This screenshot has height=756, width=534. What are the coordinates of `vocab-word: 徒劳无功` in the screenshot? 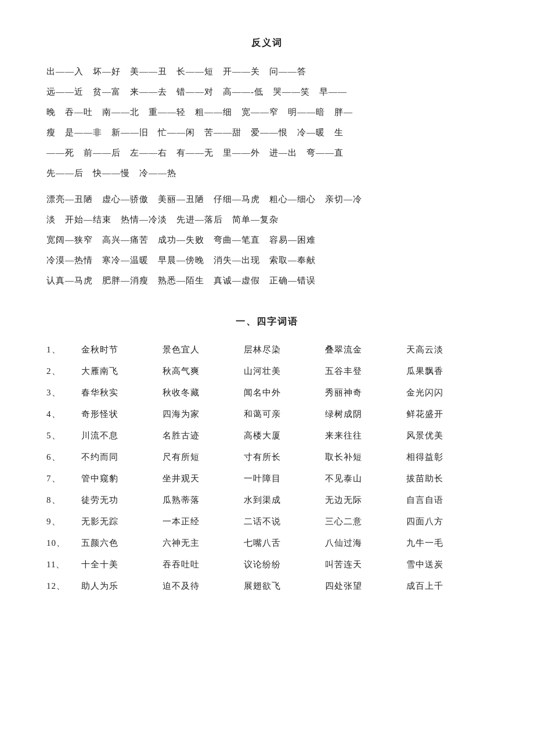 It's located at (110, 501).